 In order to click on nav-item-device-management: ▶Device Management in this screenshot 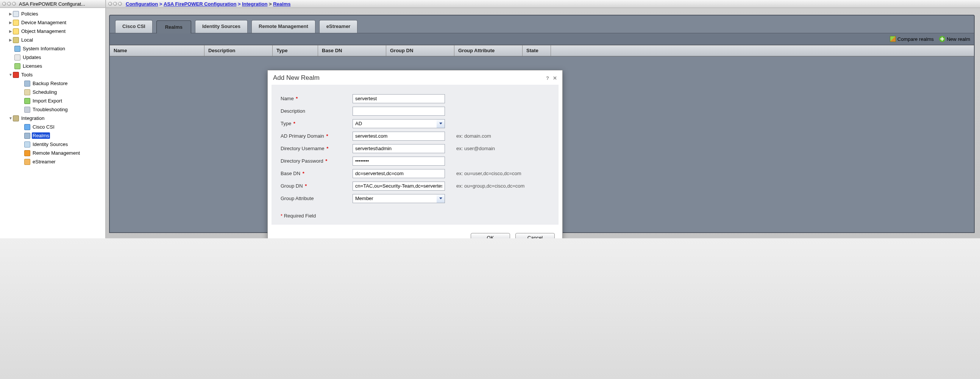, I will do `click(52, 23)`.